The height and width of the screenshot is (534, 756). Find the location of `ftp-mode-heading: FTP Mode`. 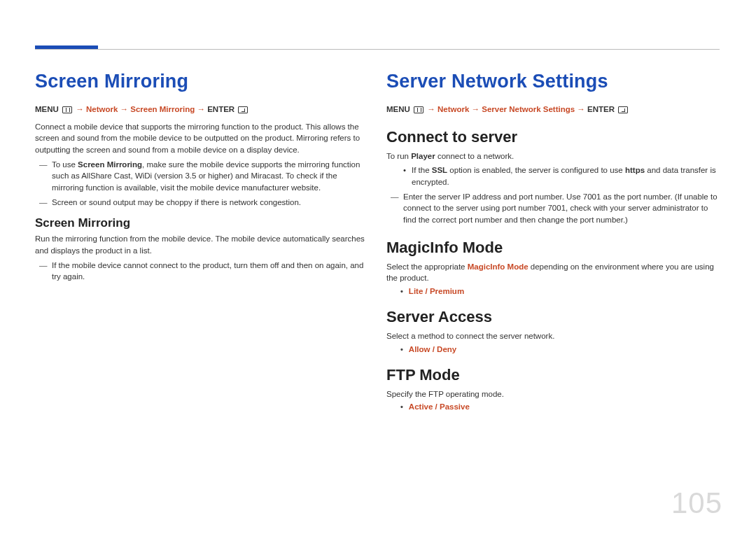

ftp-mode-heading: FTP Mode is located at coordinates (553, 375).